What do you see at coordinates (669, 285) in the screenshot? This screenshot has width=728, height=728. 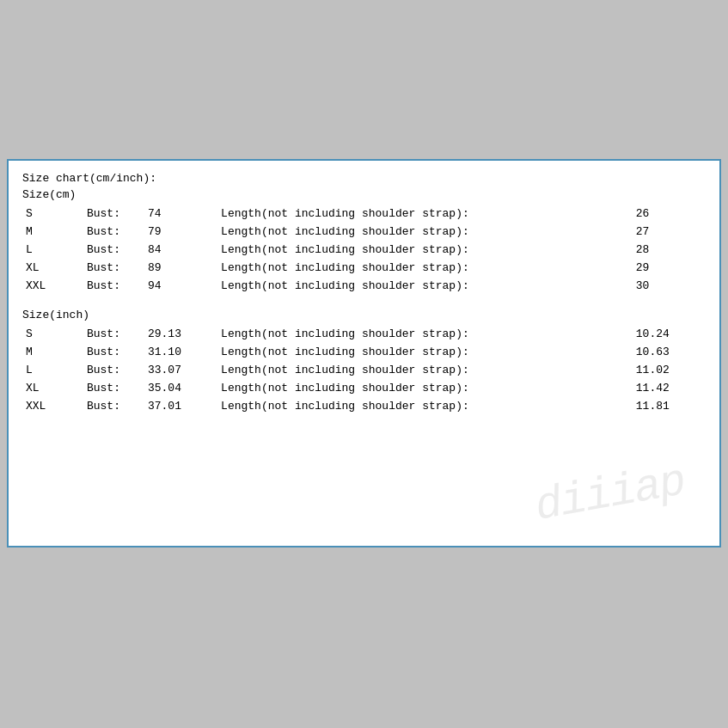 I see `length-value: 30` at bounding box center [669, 285].